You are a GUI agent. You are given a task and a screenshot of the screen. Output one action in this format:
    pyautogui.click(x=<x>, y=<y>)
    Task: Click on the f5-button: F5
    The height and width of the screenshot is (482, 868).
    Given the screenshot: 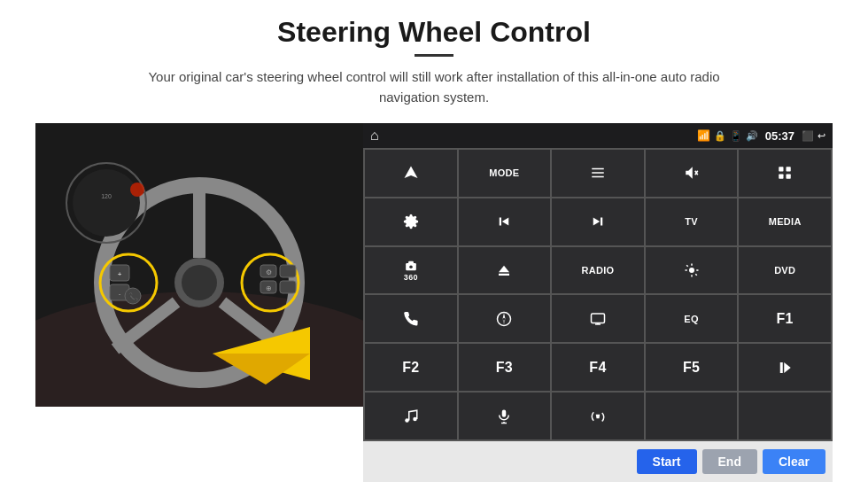 What is the action you would take?
    pyautogui.click(x=692, y=367)
    